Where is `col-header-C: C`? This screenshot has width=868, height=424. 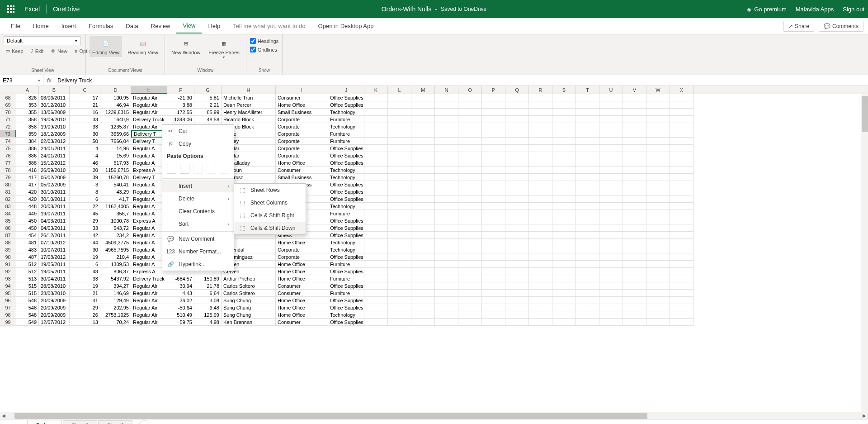 col-header-C: C is located at coordinates (85, 90).